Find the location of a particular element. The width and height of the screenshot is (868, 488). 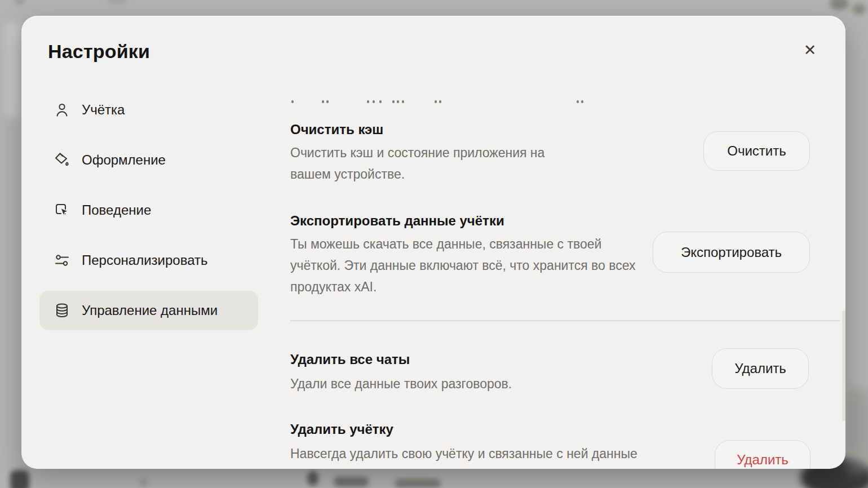

sidebar-item-behavior: Поведение is located at coordinates (149, 210).